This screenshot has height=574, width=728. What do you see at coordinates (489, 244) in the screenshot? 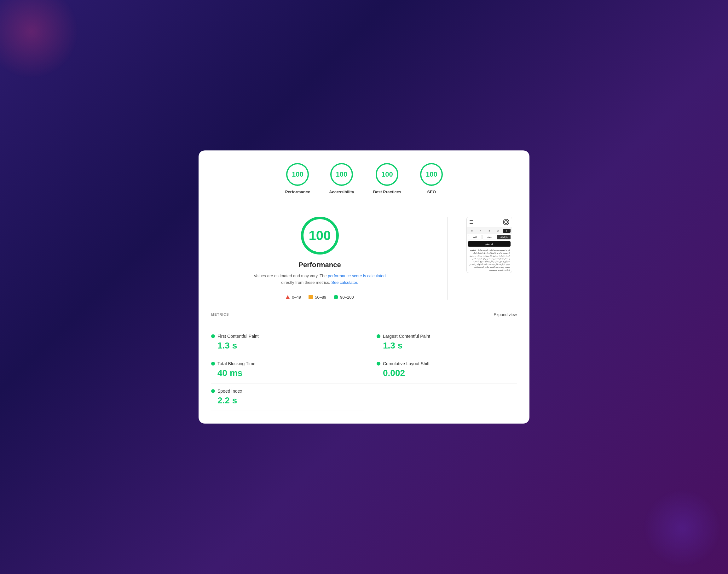
I see `mobile-copy-button: کپی متن` at bounding box center [489, 244].